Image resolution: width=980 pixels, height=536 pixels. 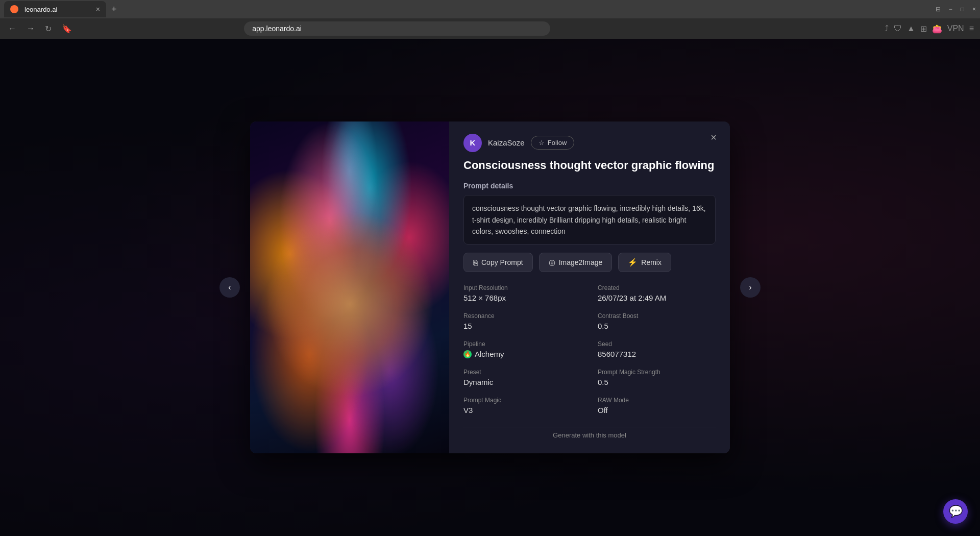 I want to click on tab-favicon, so click(x=14, y=9).